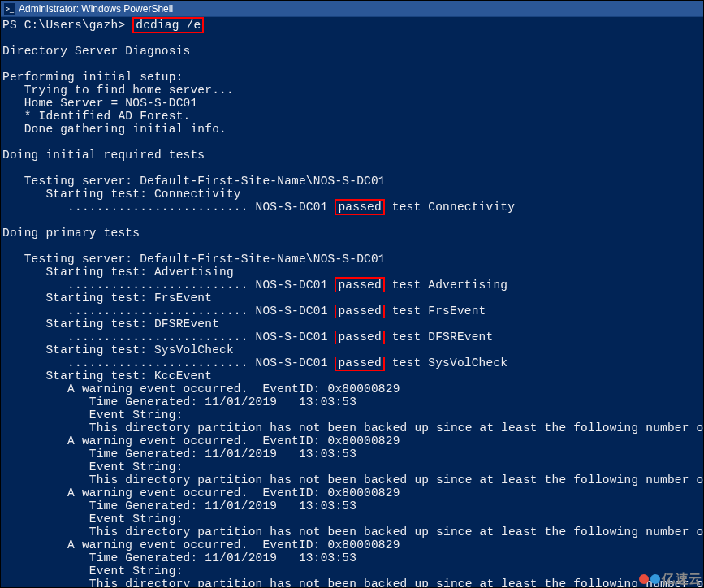 This screenshot has height=588, width=704. Describe the element at coordinates (352, 582) in the screenshot. I see `backup-4: This directory partition has not been ba…` at that location.